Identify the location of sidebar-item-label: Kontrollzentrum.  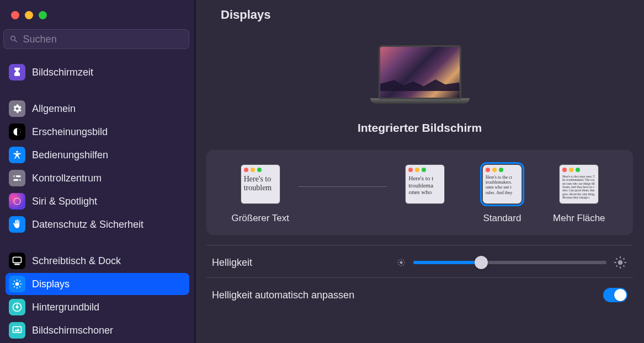
(67, 179).